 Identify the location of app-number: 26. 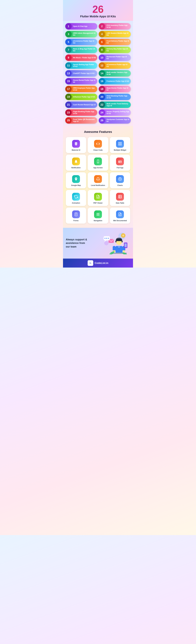
(102, 120).